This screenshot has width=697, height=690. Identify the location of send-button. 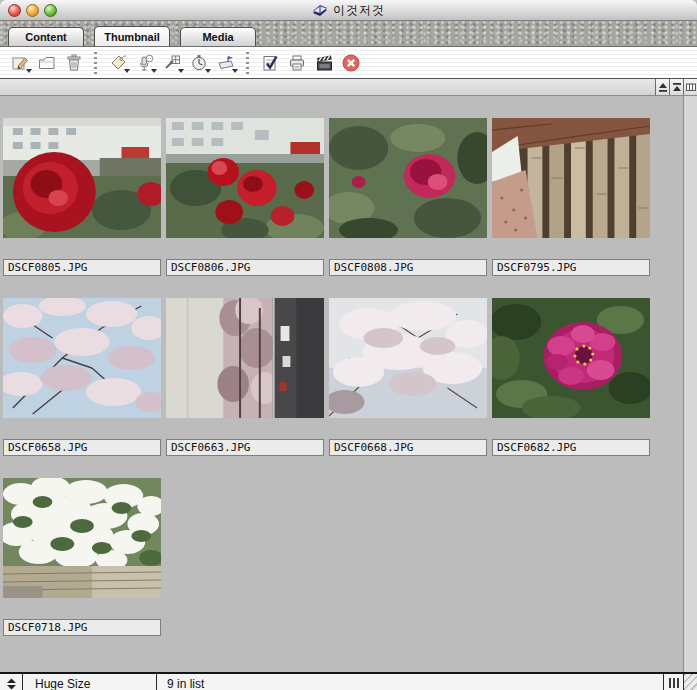
(226, 63).